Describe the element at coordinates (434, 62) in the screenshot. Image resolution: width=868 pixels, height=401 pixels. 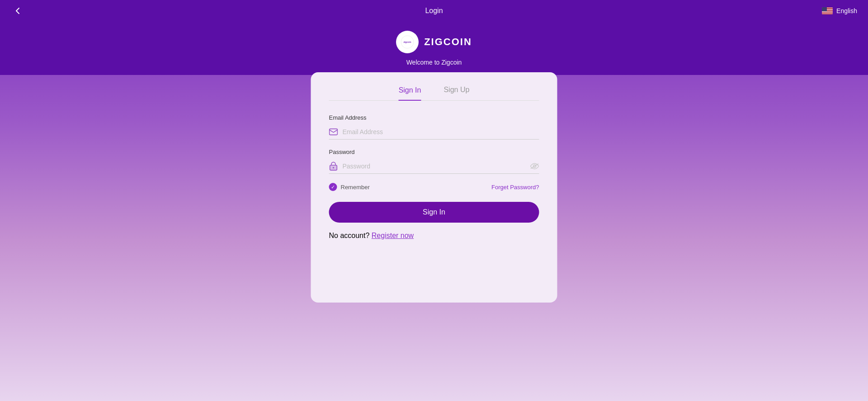
I see `welcome-text: Welcome to Zigcoin` at that location.